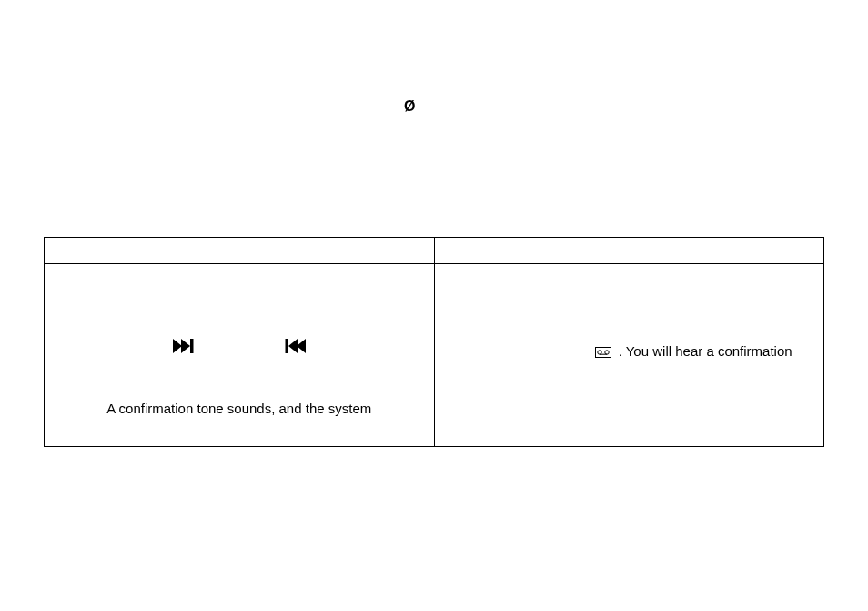  I want to click on table-header-right, so click(630, 251).